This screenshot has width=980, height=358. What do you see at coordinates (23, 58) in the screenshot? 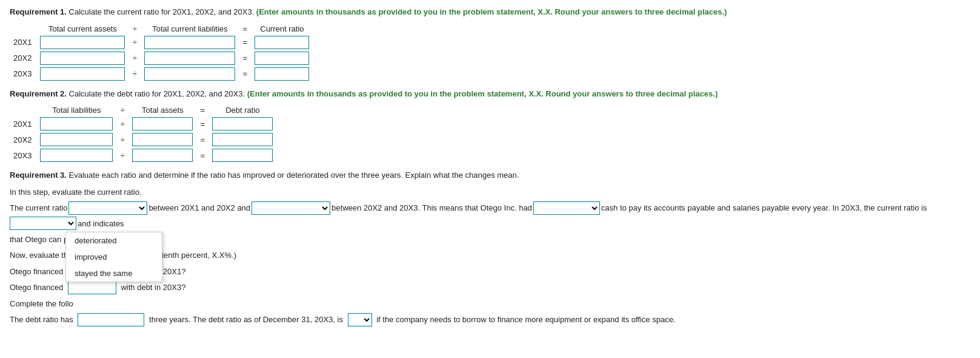
I see `req1-row2-label: 20X2` at bounding box center [23, 58].